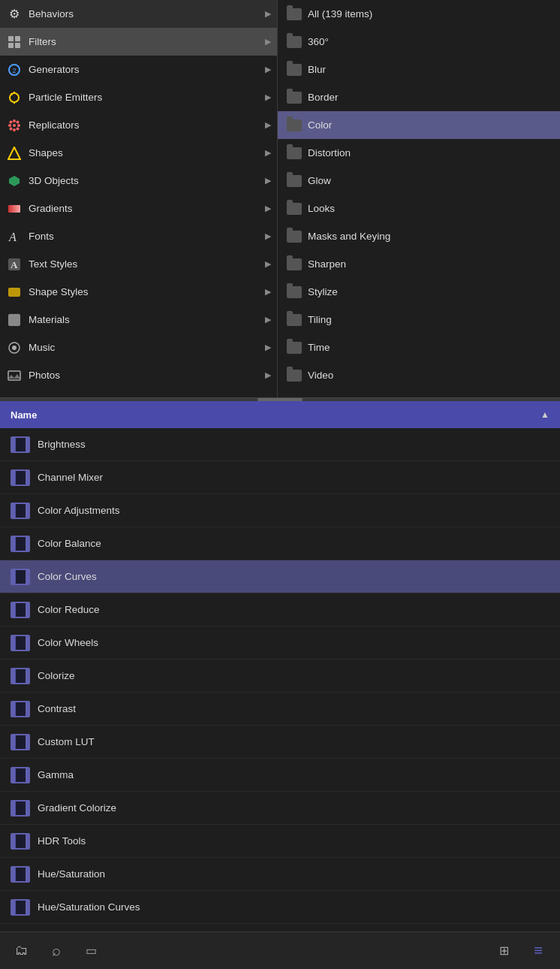  Describe the element at coordinates (419, 209) in the screenshot. I see `right-menu-item-looks: Looks` at that location.